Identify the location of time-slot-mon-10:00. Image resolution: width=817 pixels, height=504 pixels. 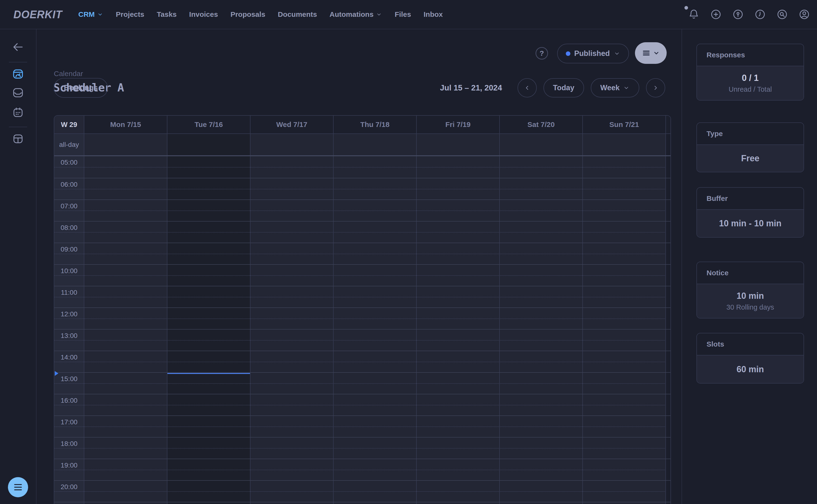
(125, 275).